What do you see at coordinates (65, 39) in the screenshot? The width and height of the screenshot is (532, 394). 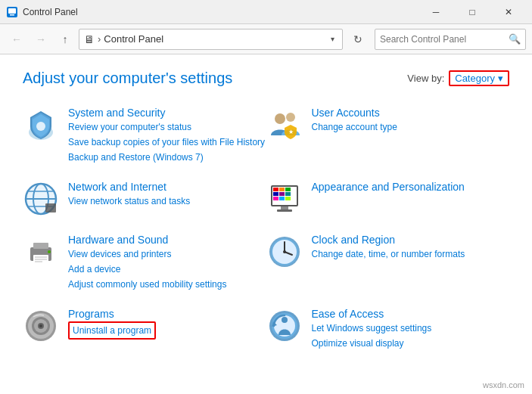 I see `up-button: ↑` at bounding box center [65, 39].